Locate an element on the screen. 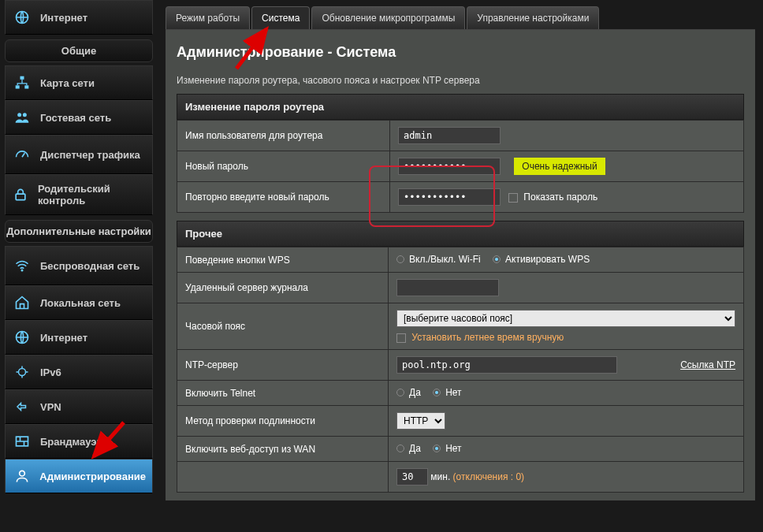 The image size is (763, 532). vpn-icon is located at coordinates (22, 407).